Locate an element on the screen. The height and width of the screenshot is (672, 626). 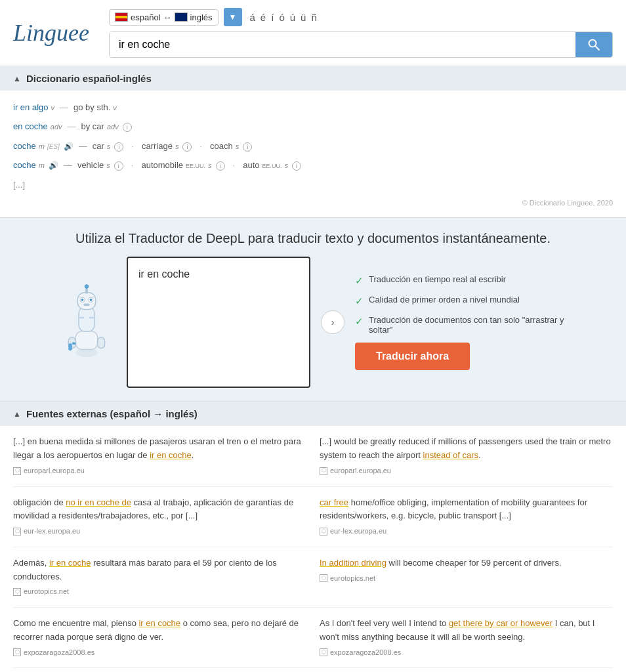
deepl-feature-3: ✓ Traducción de documentos con tan solo … is located at coordinates (462, 325).